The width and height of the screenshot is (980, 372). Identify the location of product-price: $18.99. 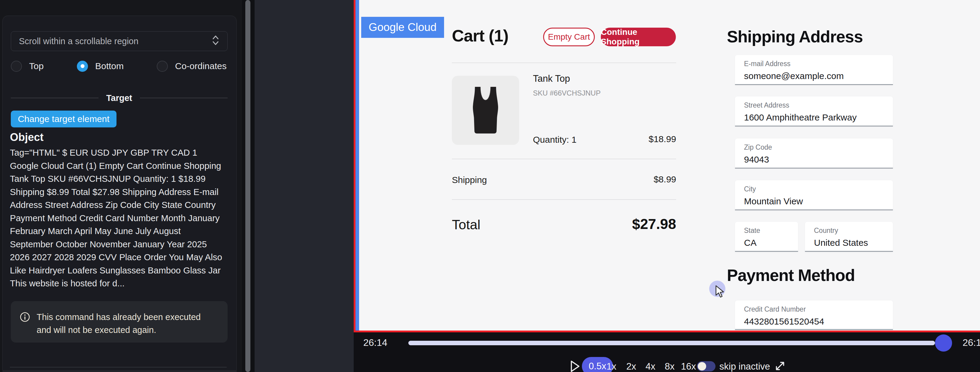
(646, 139).